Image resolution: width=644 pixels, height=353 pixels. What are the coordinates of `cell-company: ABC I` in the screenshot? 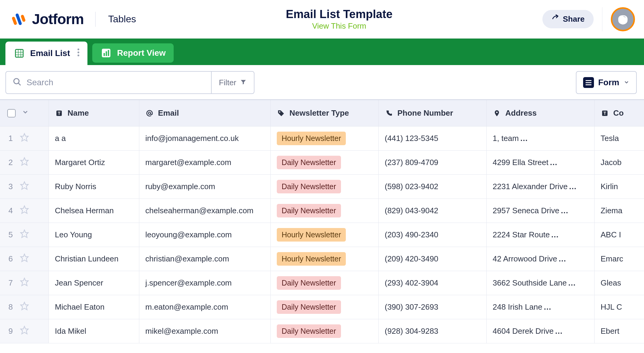 It's located at (619, 235).